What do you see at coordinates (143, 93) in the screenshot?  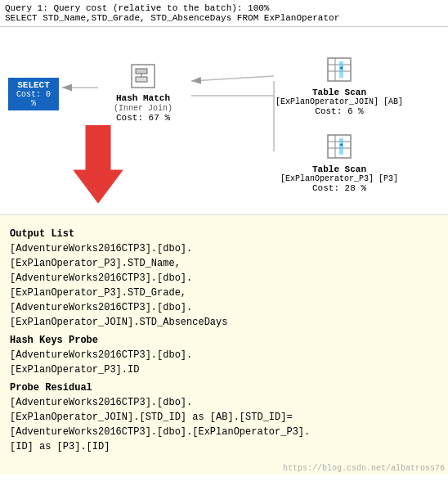 I see `hash-match-node: Hash Match (Inner Join) Cost: 67 %` at bounding box center [143, 93].